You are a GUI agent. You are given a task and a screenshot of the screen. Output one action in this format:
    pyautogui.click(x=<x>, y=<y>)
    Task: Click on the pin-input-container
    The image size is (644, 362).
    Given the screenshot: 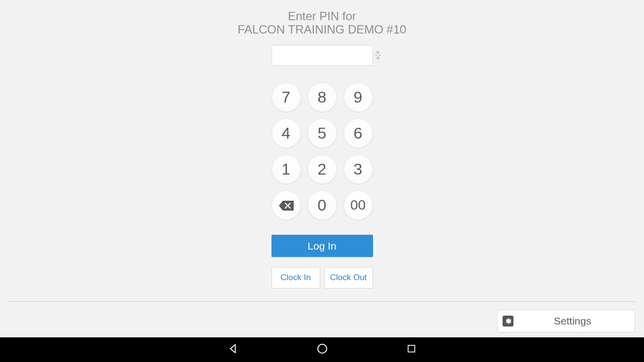 What is the action you would take?
    pyautogui.click(x=322, y=55)
    